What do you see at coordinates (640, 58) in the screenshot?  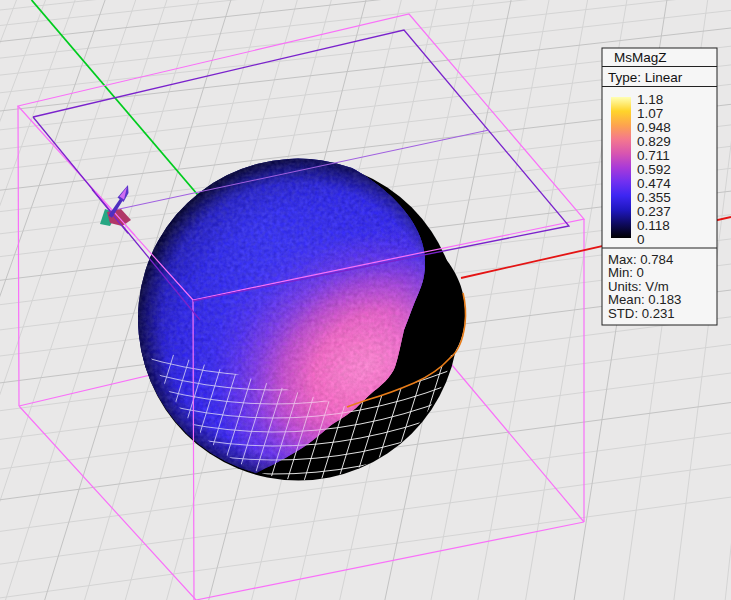 I see `svg-text: MsMagZ` at bounding box center [640, 58].